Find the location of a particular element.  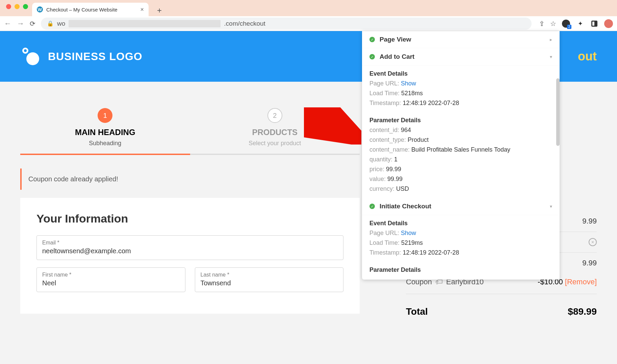

parameter-details-title-2: Parameter Details is located at coordinates (461, 271).